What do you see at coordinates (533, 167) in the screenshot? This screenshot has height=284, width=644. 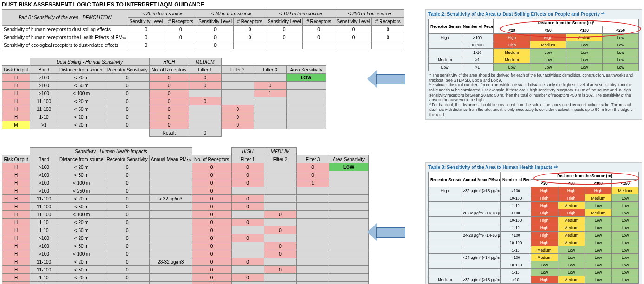 I see `ref3-title: Table 3: Sensitivity of the Area to Huma…` at bounding box center [533, 167].